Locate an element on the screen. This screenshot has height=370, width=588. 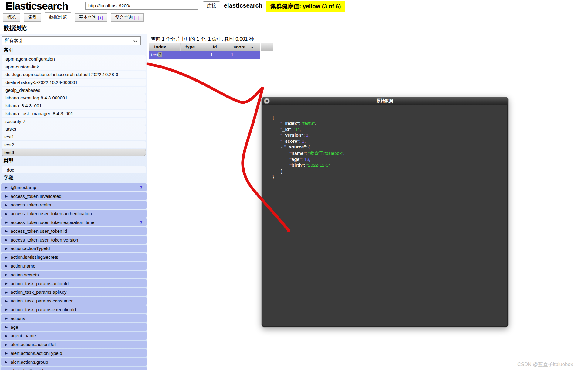
tab: 复合查询 [+] is located at coordinates (127, 18).